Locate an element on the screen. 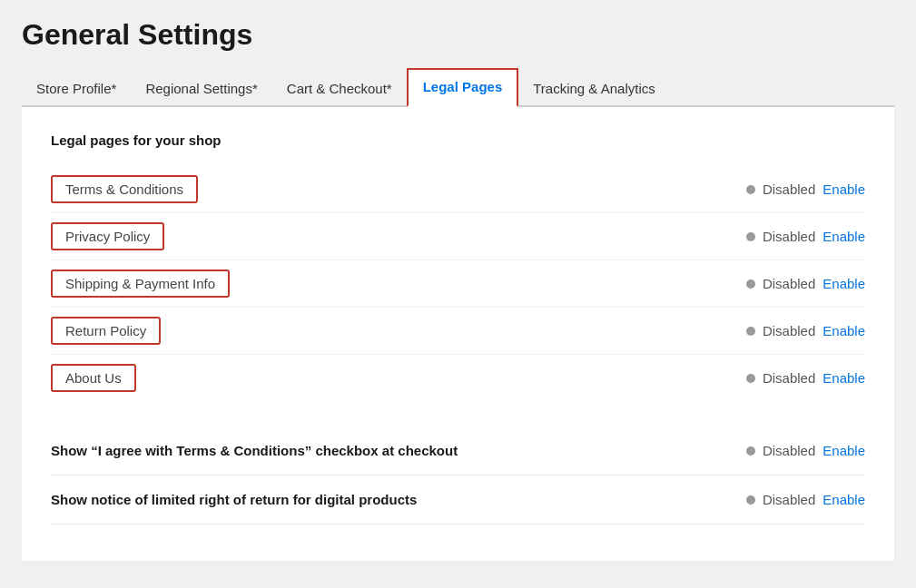 The height and width of the screenshot is (588, 916). legal-page-name-terms-conditions: Terms & Conditions is located at coordinates (124, 189).